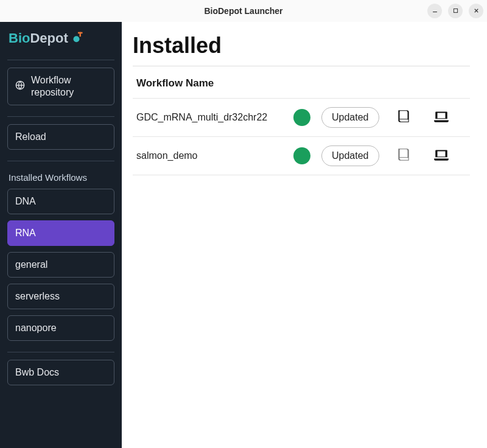 This screenshot has width=487, height=448. I want to click on page-title: Installed, so click(301, 46).